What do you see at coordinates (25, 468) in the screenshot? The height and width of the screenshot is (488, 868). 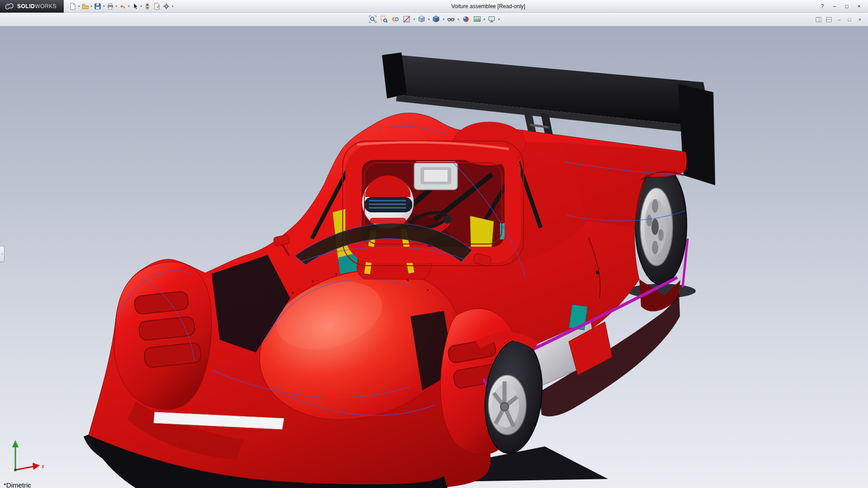 I see `x-axis` at bounding box center [25, 468].